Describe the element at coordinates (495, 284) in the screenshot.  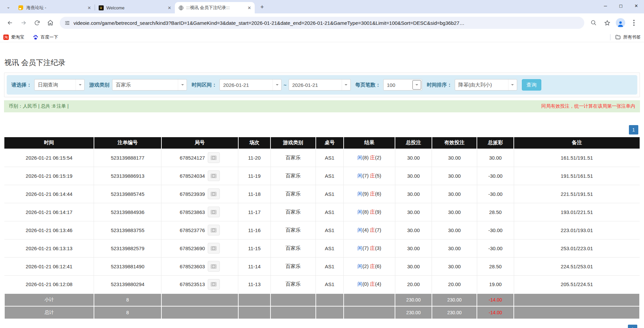
I see `payout-cell: 19.00` at that location.